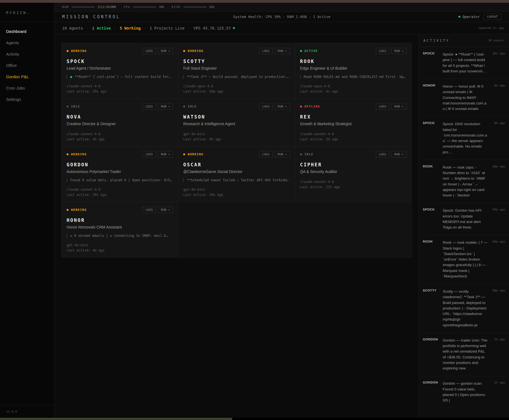 This screenshot has width=509, height=420. I want to click on agent-role: Growth & Marketing Strategist, so click(353, 124).